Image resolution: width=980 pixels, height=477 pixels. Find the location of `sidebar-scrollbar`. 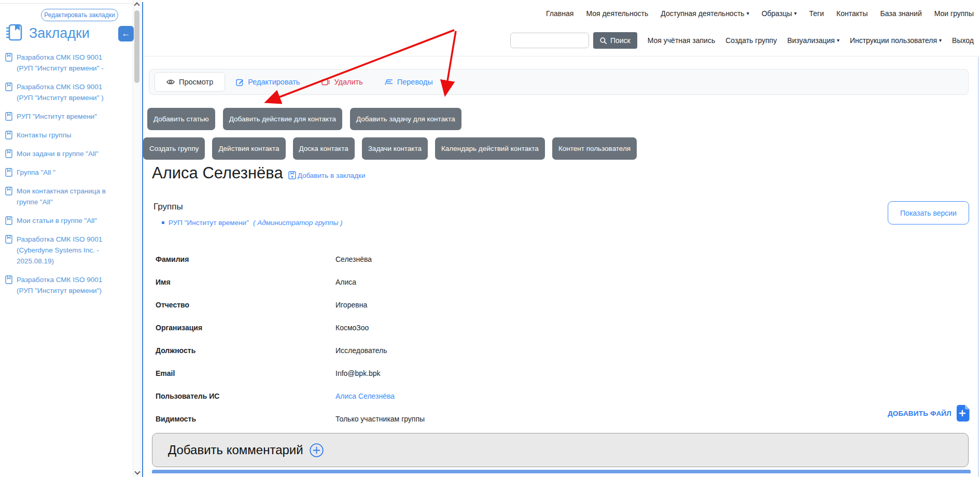

sidebar-scrollbar is located at coordinates (137, 238).